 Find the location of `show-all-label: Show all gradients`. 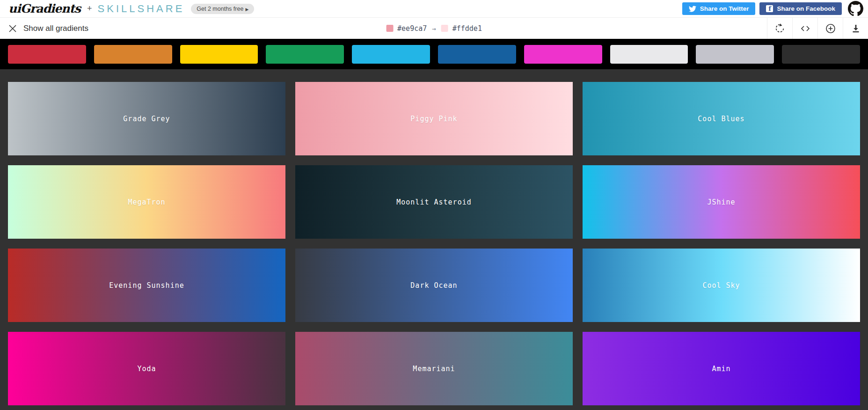

show-all-label: Show all gradients is located at coordinates (56, 29).